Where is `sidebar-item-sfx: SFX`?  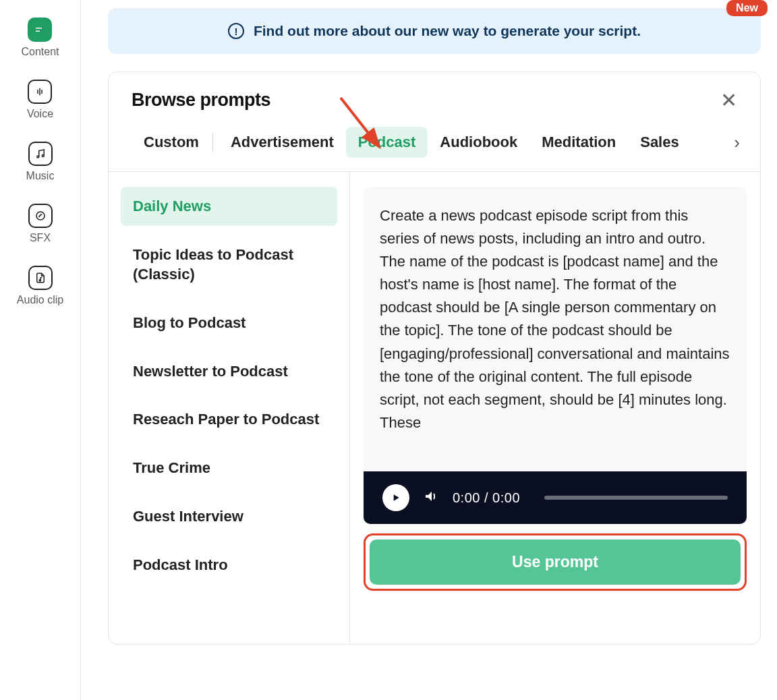
sidebar-item-sfx: SFX is located at coordinates (40, 224).